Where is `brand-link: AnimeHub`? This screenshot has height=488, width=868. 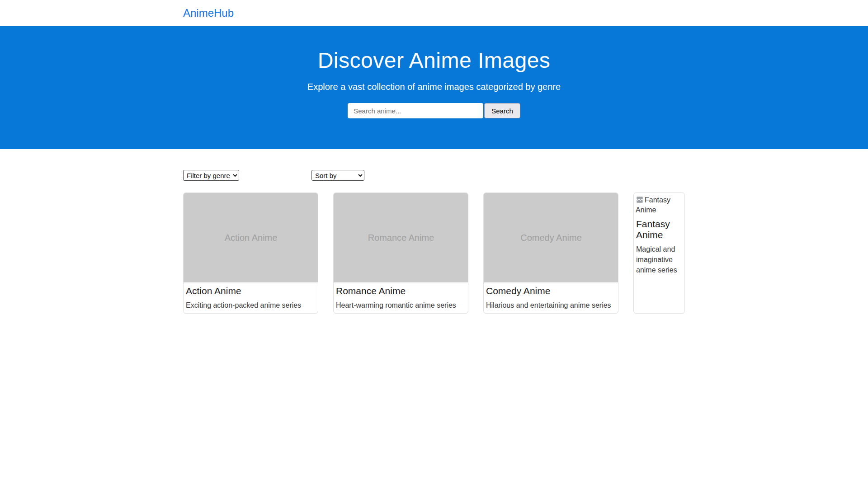
brand-link: AnimeHub is located at coordinates (208, 13).